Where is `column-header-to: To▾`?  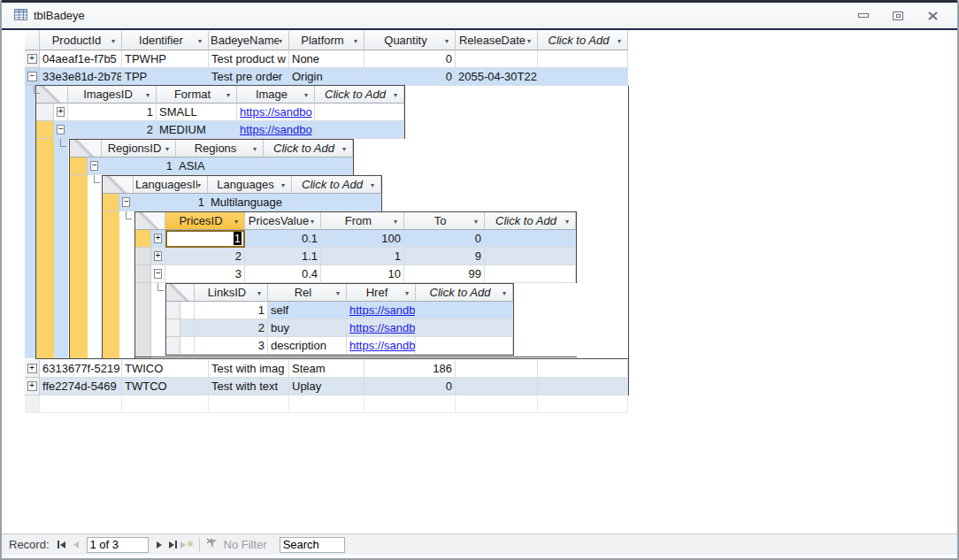
column-header-to: To▾ is located at coordinates (444, 221).